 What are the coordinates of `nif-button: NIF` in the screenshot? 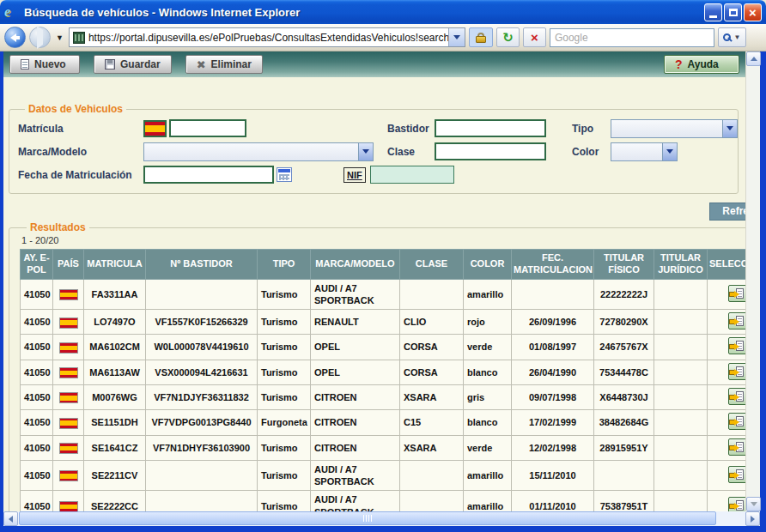 It's located at (355, 175).